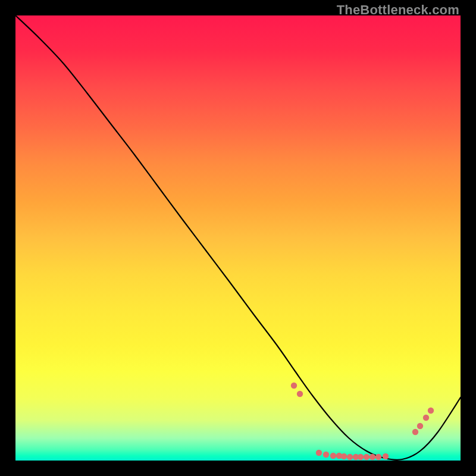 The height and width of the screenshot is (476, 476). I want to click on dot-g, so click(344, 456).